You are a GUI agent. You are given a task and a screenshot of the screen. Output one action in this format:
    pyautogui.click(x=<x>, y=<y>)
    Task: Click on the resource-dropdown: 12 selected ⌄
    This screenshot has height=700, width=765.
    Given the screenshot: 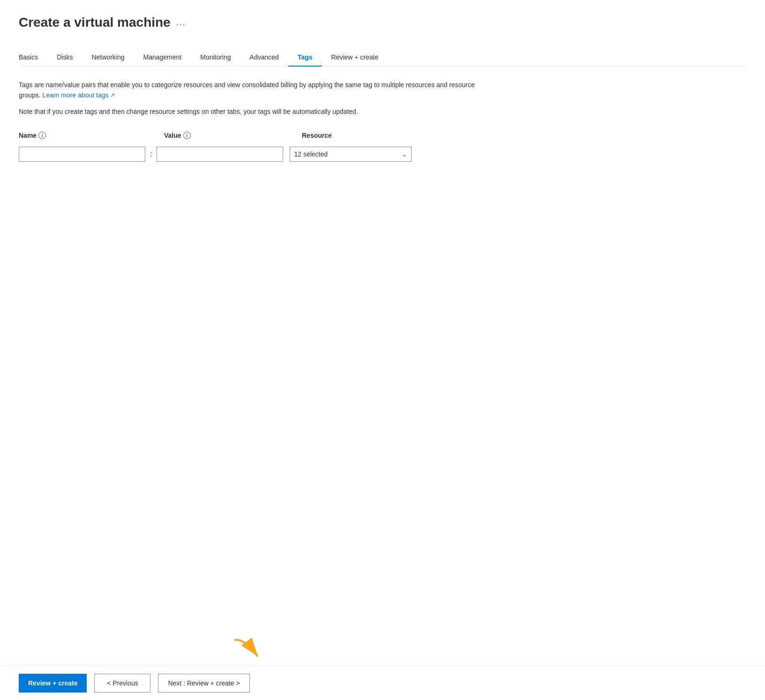 What is the action you would take?
    pyautogui.click(x=351, y=154)
    